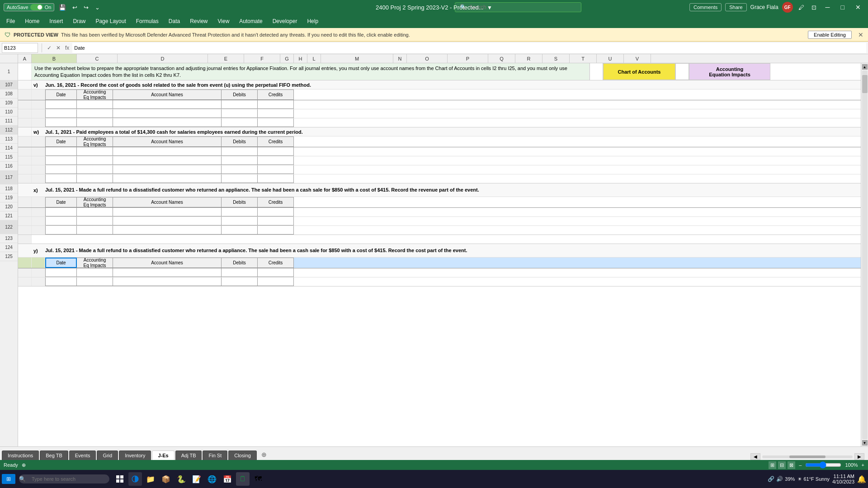 Image resolution: width=868 pixels, height=488 pixels. I want to click on taskbar-python-icon: 🐍, so click(181, 479).